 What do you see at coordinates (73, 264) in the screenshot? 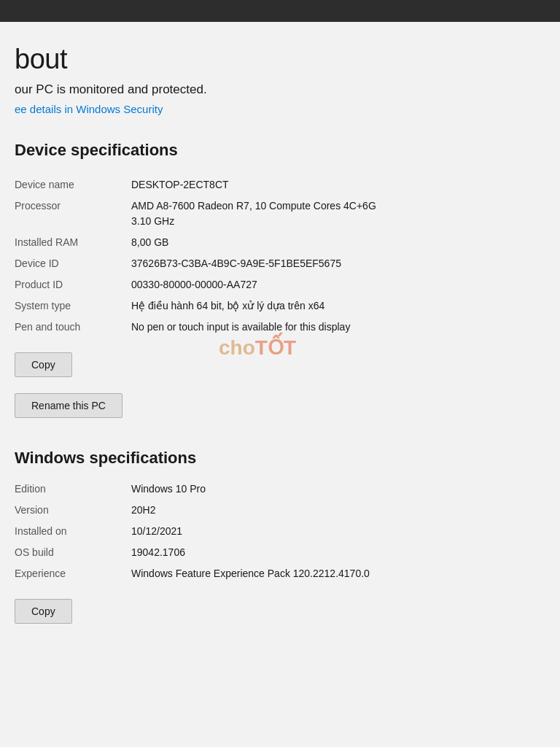
I see `label-device-id: Device ID` at bounding box center [73, 264].